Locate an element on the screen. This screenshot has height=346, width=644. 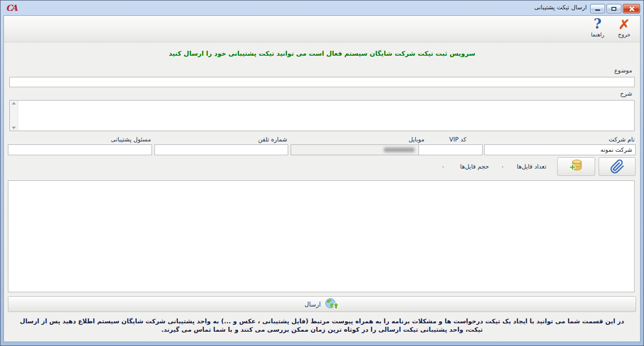
description-input is located at coordinates (327, 115).